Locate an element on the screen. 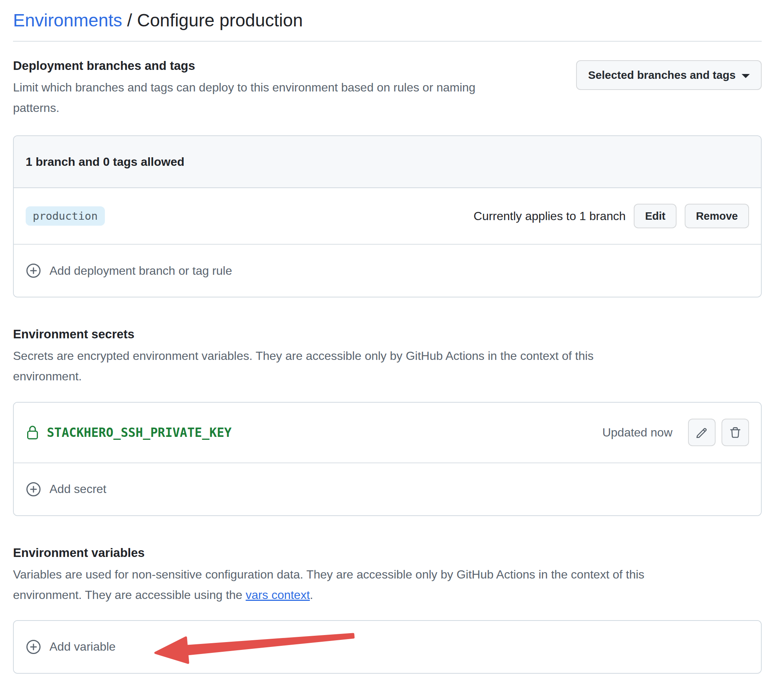  add-variable-row: Add variable is located at coordinates (387, 647).